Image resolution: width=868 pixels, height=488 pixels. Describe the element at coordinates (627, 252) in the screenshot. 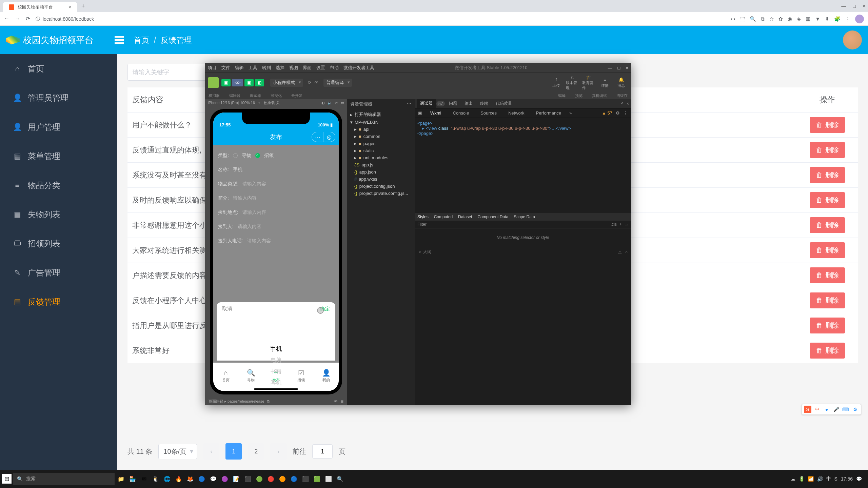

I see `close-icon: ○` at that location.